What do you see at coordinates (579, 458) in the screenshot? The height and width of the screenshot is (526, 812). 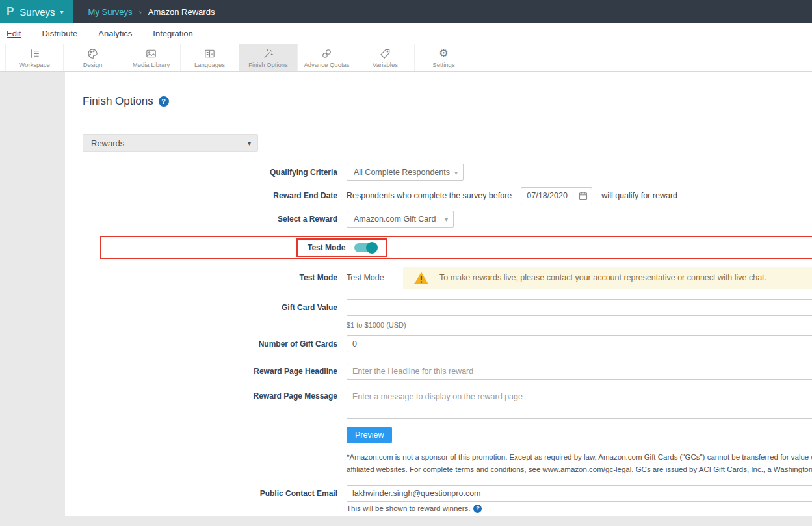 I see `disclaimer-line-1: *Amazon.com is not a sponsor of this pro…` at bounding box center [579, 458].